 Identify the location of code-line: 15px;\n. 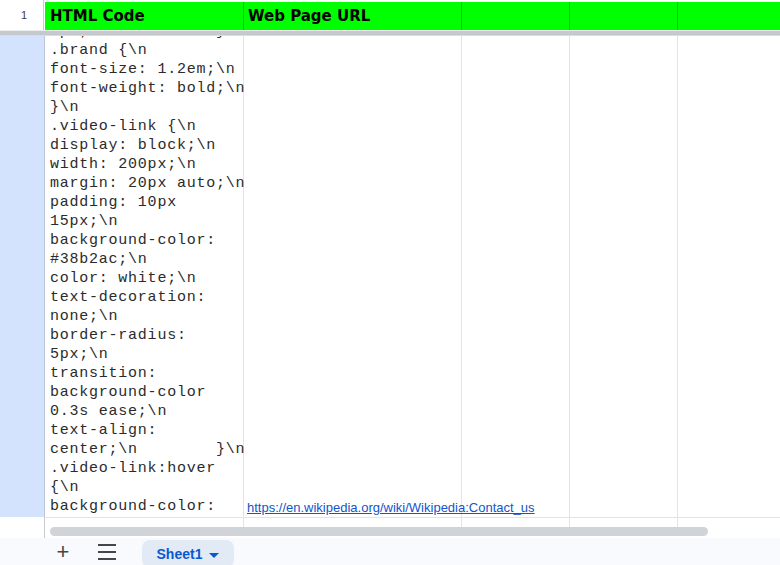
(150, 222).